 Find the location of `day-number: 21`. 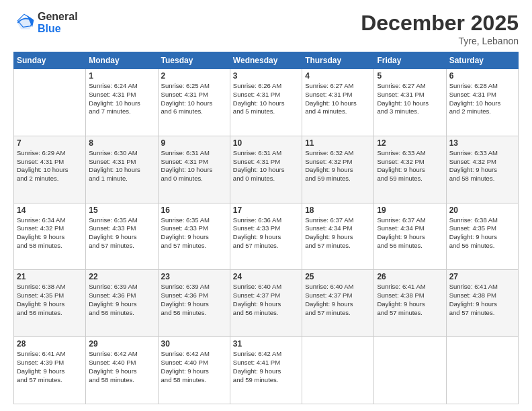

day-number: 21 is located at coordinates (50, 277).